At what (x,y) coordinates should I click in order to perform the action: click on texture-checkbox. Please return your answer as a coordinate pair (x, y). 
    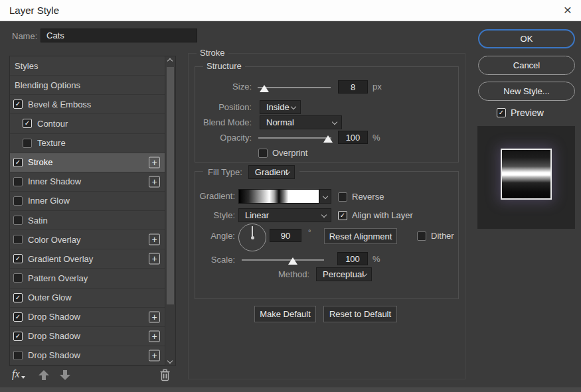
    Looking at the image, I should click on (27, 143).